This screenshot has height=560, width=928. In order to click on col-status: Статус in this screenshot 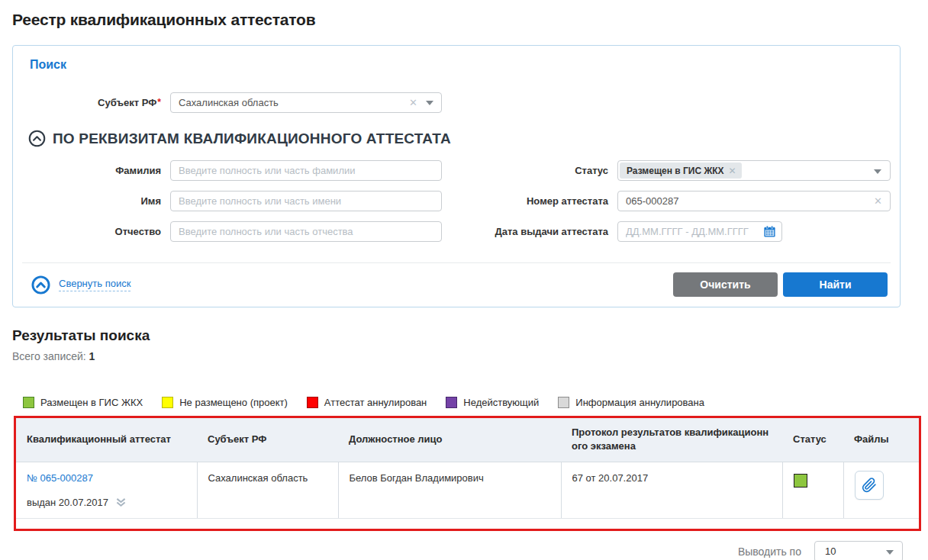, I will do `click(813, 439)`.